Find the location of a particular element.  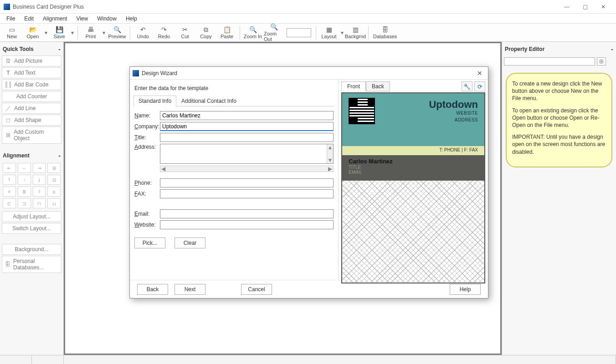

alignment-header: Alignment- is located at coordinates (32, 156).